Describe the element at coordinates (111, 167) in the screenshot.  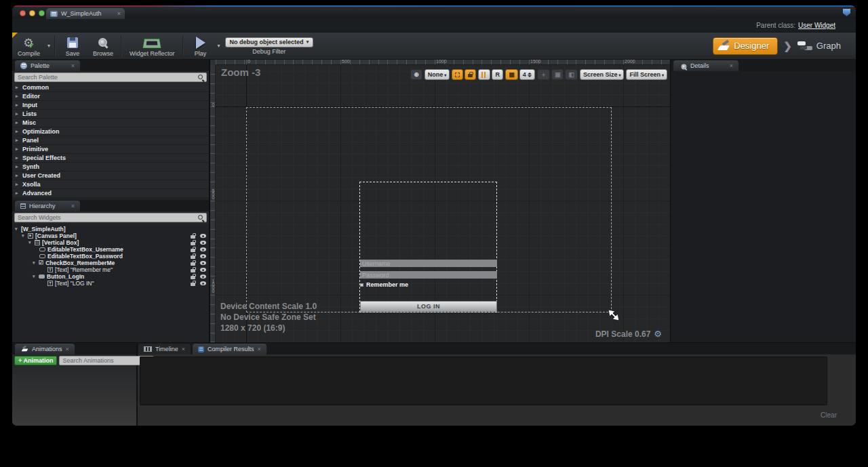
I see `palette-category-synth: ▸Synth` at that location.